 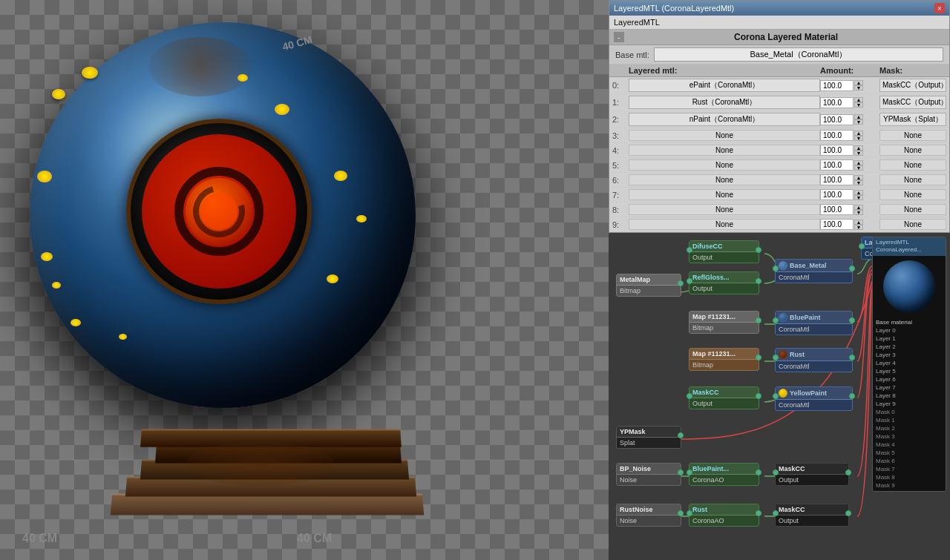 What do you see at coordinates (859, 163) in the screenshot?
I see `layer-5-amount-up: ▲` at bounding box center [859, 163].